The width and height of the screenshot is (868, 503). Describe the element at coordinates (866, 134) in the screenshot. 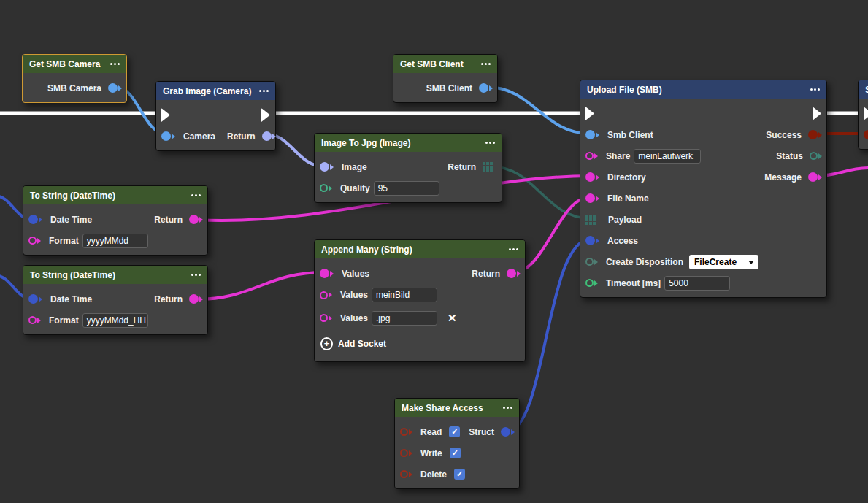

I see `input-pin-in` at that location.